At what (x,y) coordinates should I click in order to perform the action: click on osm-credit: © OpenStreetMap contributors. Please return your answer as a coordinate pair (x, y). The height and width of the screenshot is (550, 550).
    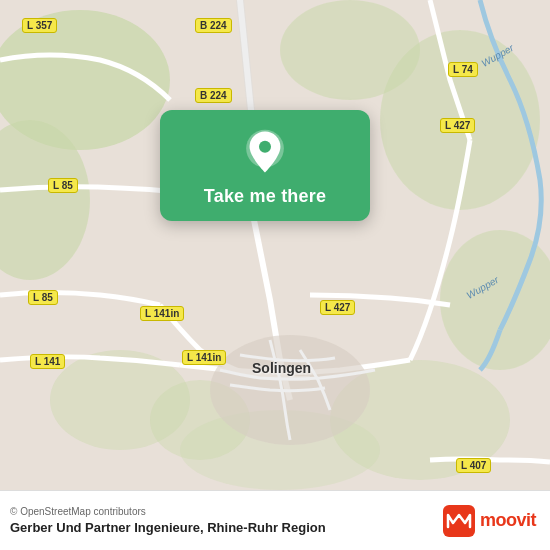
    Looking at the image, I should click on (168, 512).